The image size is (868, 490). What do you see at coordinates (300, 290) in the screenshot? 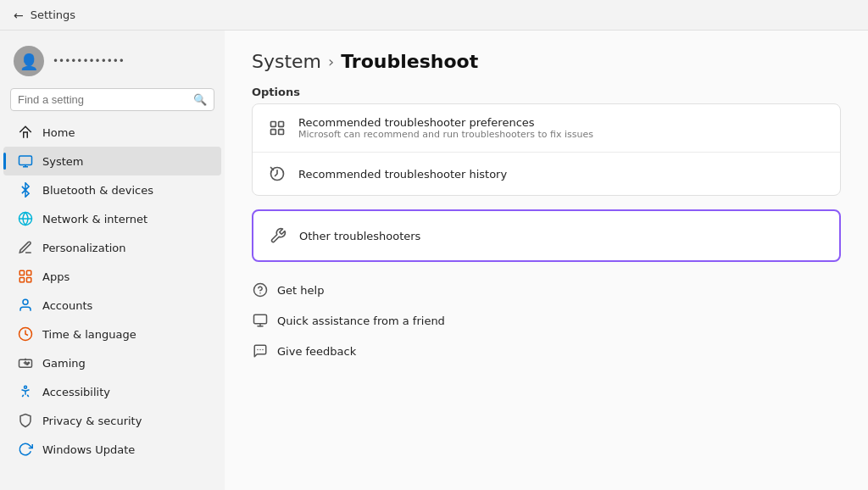
I see `get-help-label: Get help` at bounding box center [300, 290].